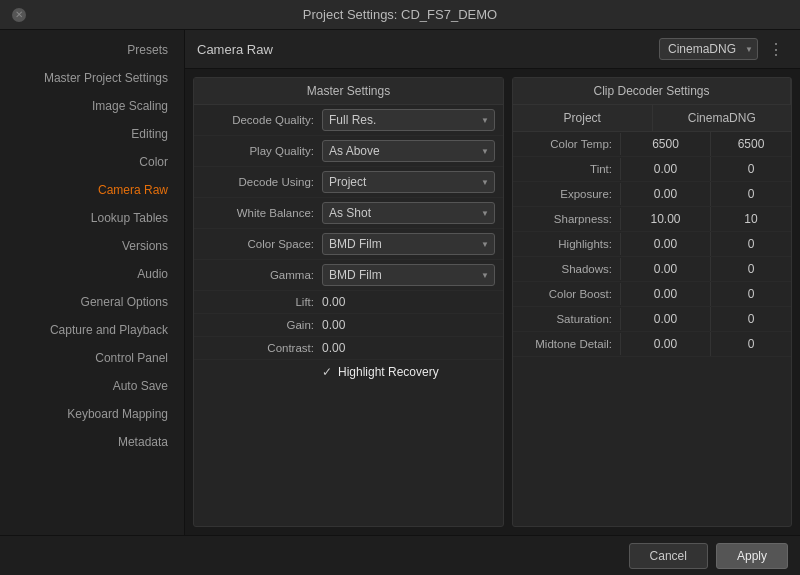 The width and height of the screenshot is (800, 575). I want to click on decoder-row-cinemadng-value: 6500, so click(751, 144).